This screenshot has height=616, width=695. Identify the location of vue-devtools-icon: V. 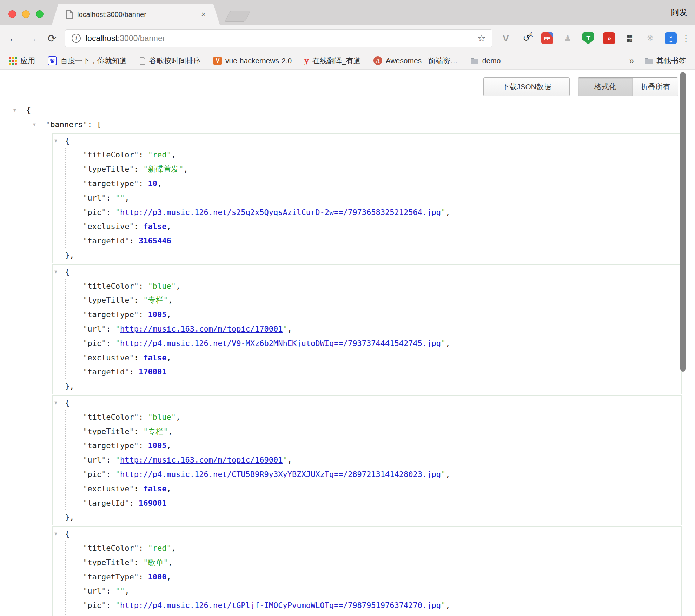
(506, 38).